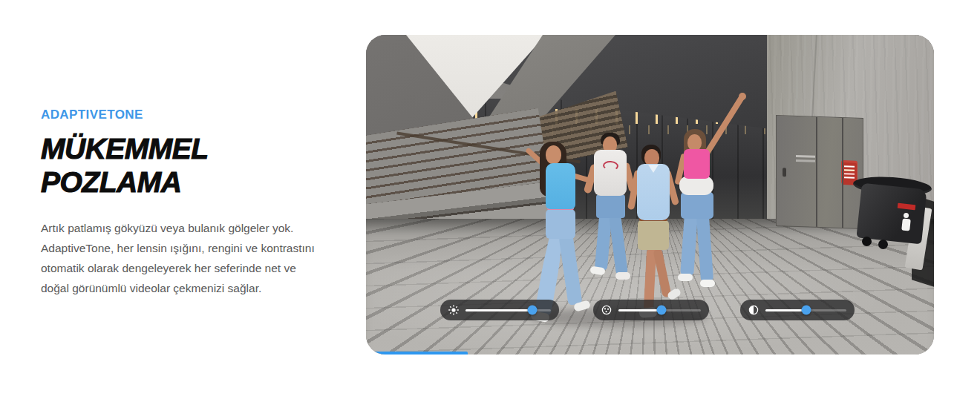  What do you see at coordinates (742, 96) in the screenshot?
I see `person-pink-hand` at bounding box center [742, 96].